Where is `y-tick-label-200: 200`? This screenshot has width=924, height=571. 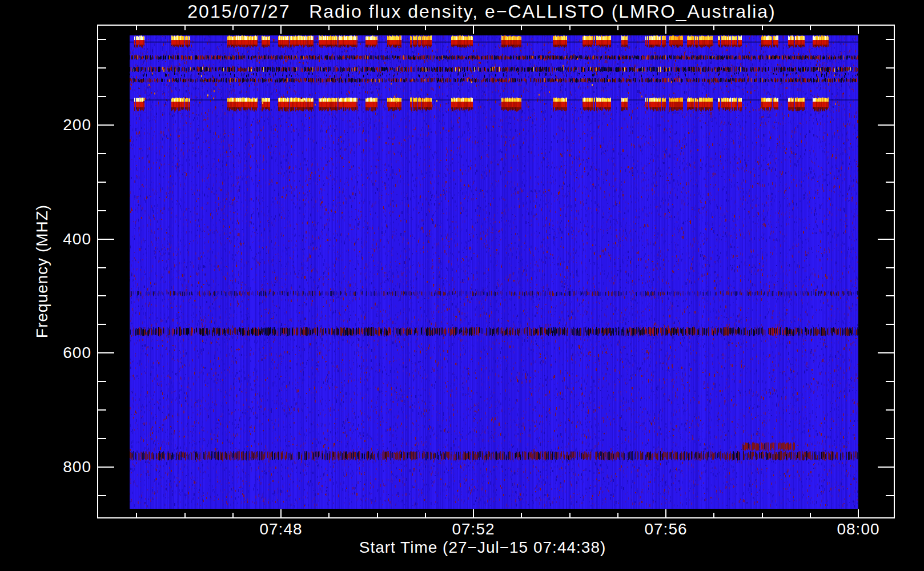 y-tick-label-200: 200 is located at coordinates (66, 125).